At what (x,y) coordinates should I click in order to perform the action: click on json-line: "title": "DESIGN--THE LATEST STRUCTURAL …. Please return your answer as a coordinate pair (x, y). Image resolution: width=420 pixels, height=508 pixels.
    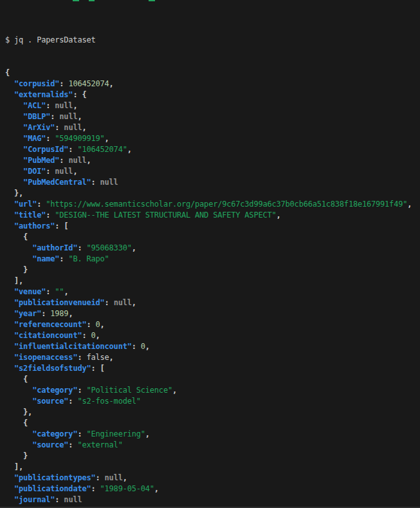
    Looking at the image, I should click on (212, 215).